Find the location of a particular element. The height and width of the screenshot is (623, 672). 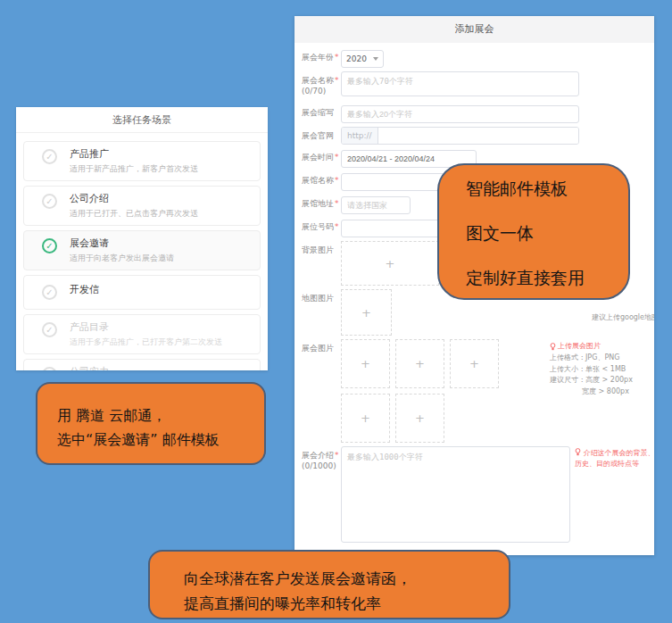

callout-smart-template: 智能邮件模板 图文一体 定制好直接套用 is located at coordinates (534, 232).